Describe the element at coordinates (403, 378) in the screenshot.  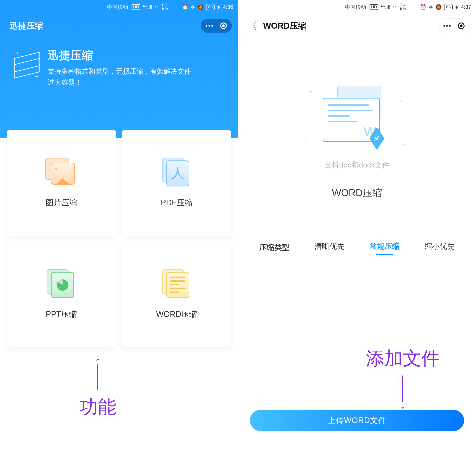
I see `annotation-add-file: 添加文件 ↓` at that location.